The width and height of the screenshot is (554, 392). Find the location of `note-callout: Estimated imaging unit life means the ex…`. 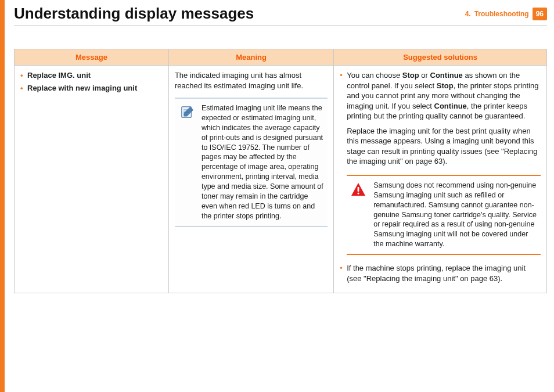

note-callout: Estimated imaging unit life means the ex… is located at coordinates (251, 163).